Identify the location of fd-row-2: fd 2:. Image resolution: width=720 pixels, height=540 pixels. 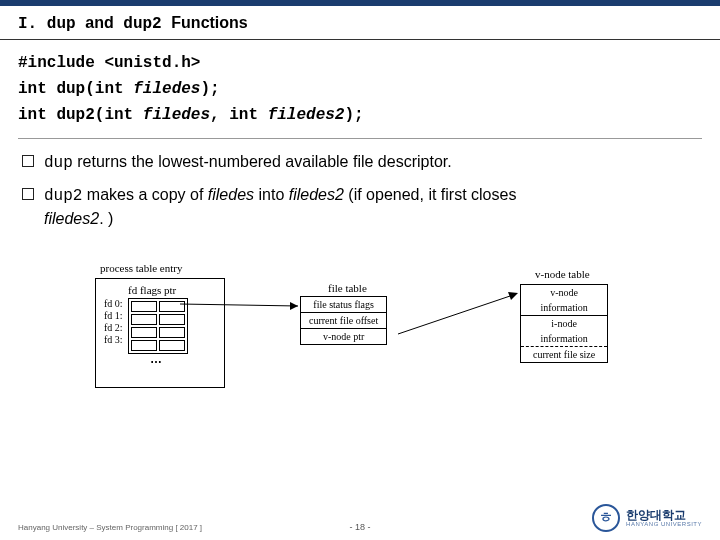
(114, 328).